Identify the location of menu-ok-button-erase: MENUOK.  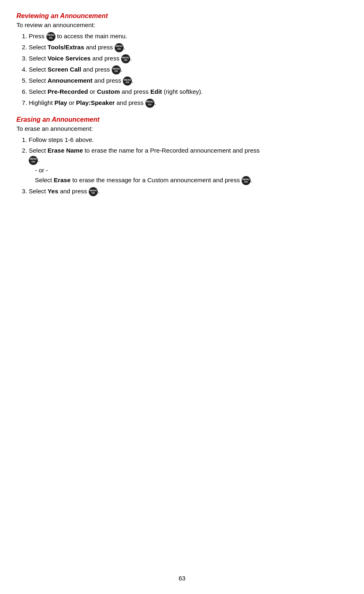
(246, 181).